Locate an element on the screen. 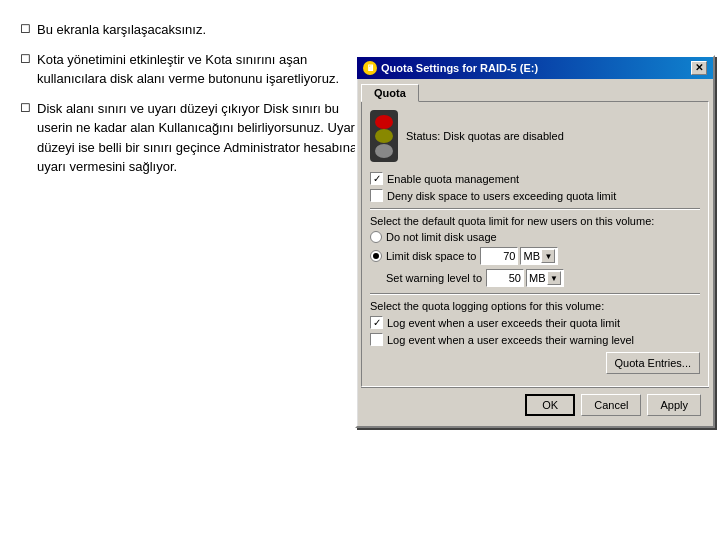  dialog-title: Quota Settings for RAID-5 (E:) is located at coordinates (460, 68).